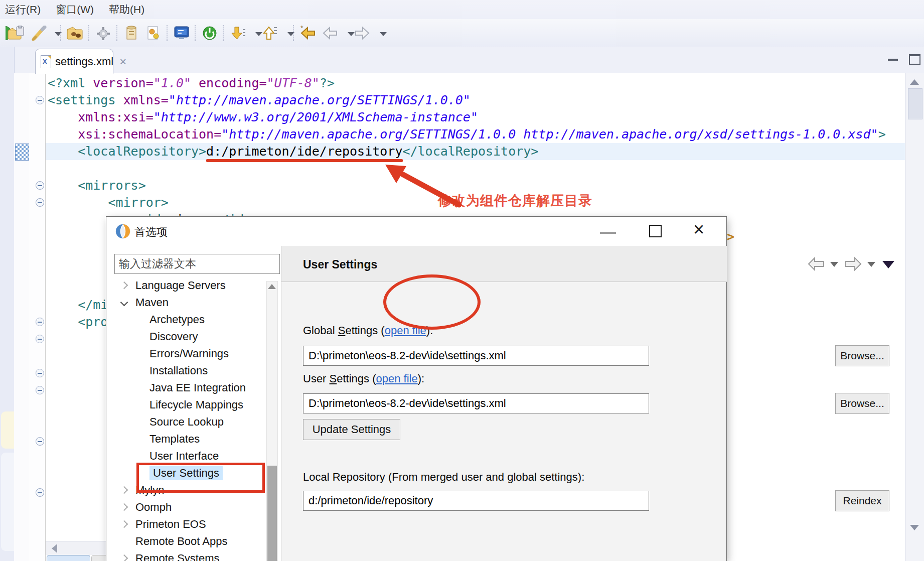 Image resolution: width=924 pixels, height=561 pixels. I want to click on gear-icon, so click(103, 33).